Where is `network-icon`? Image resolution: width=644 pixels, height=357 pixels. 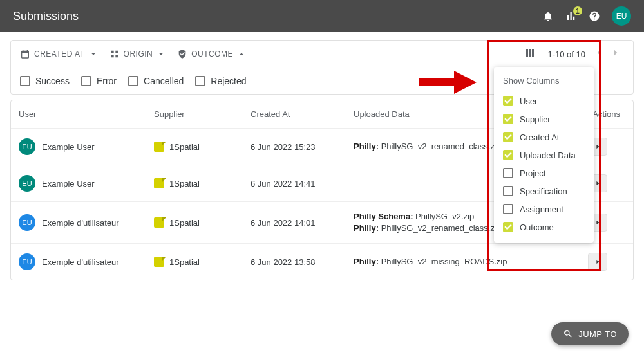 network-icon is located at coordinates (115, 54).